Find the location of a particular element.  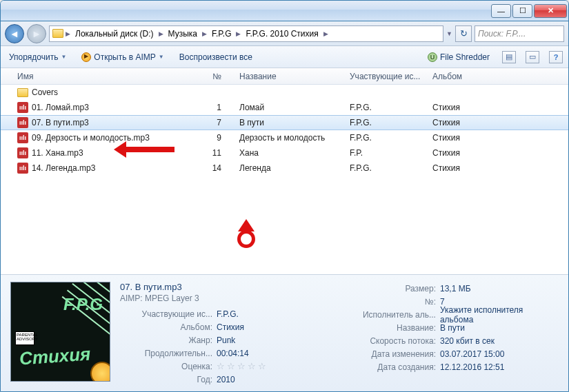

file-row: ıılı07. В пути.mp3 7 В пути F.P.G. Стихи… is located at coordinates (284, 123).